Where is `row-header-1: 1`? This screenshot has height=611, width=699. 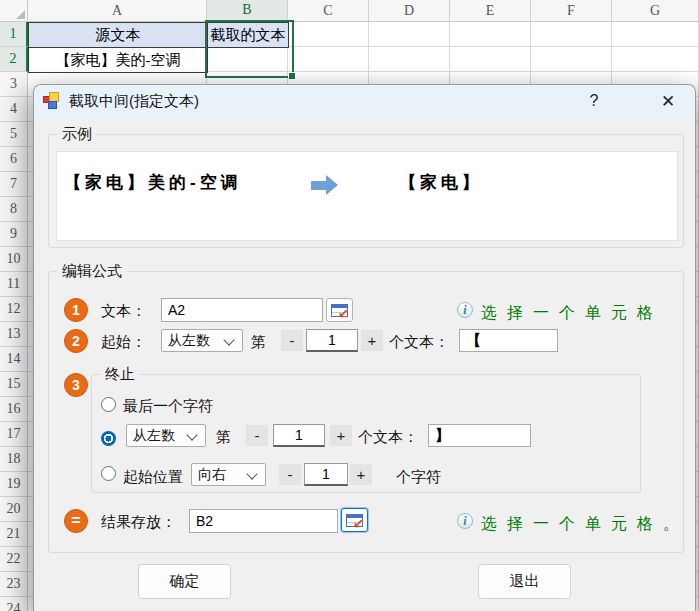
row-header-1: 1 is located at coordinates (14, 34).